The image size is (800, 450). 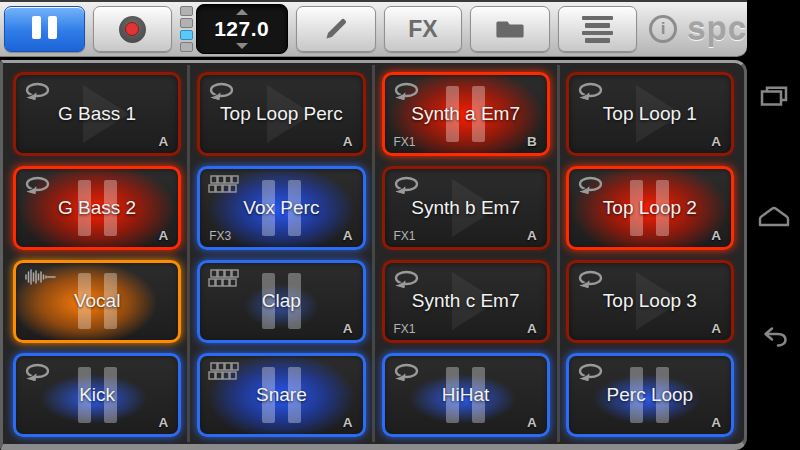 What do you see at coordinates (97, 301) in the screenshot?
I see `pad-label: Vocal` at bounding box center [97, 301].